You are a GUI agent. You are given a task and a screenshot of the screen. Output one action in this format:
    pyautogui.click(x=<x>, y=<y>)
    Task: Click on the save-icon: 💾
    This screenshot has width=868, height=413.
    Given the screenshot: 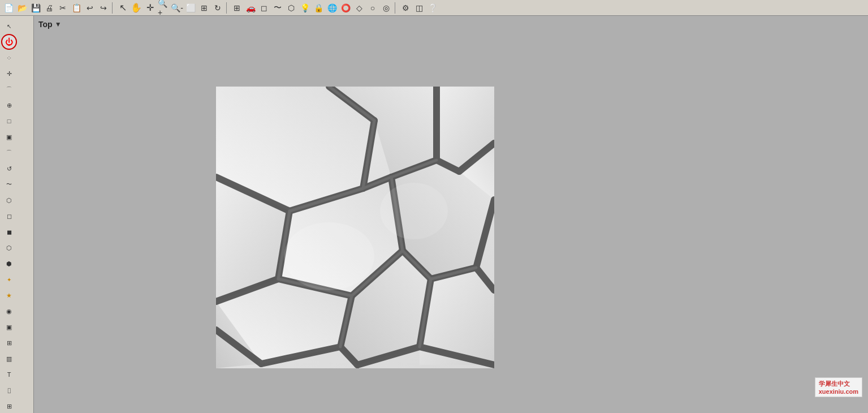 What is the action you would take?
    pyautogui.click(x=36, y=8)
    